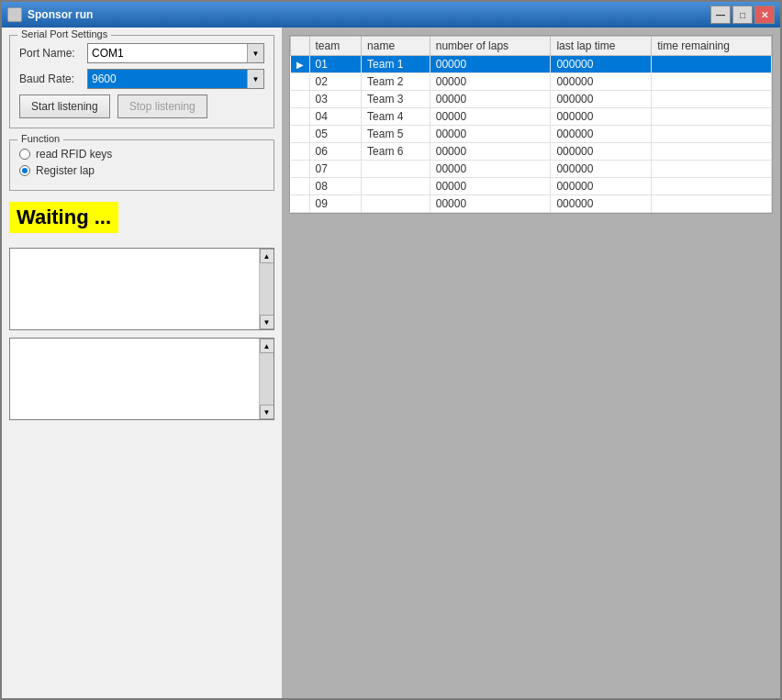 This screenshot has width=782, height=700. Describe the element at coordinates (369, 15) in the screenshot. I see `window-title: Sponsor run` at that location.